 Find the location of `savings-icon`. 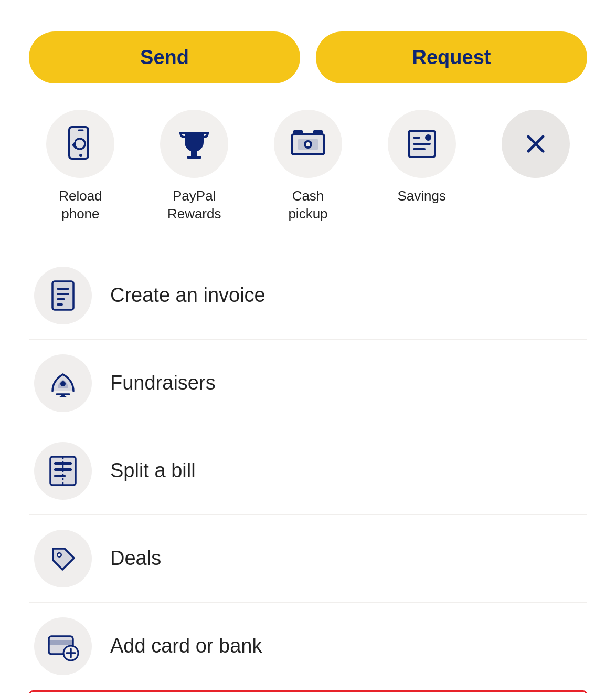

savings-icon is located at coordinates (422, 144).